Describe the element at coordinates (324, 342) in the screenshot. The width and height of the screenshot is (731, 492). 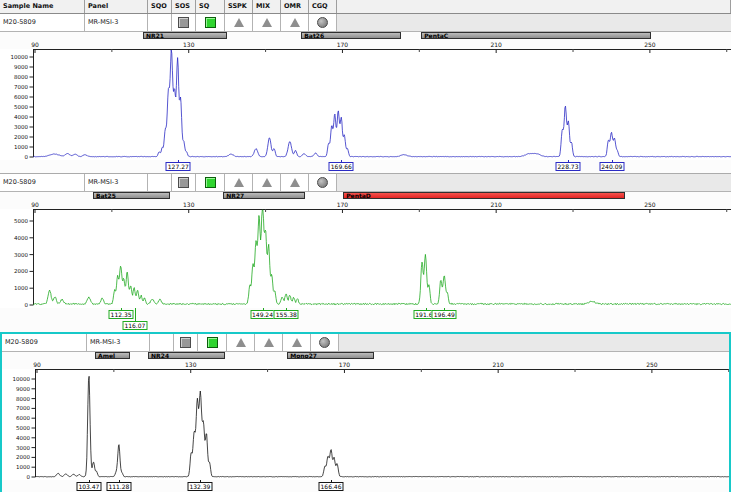
I see `gray-circle-icon` at that location.